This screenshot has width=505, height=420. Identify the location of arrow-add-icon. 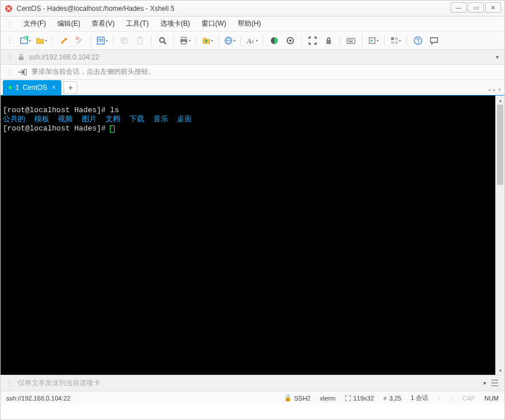
(22, 72).